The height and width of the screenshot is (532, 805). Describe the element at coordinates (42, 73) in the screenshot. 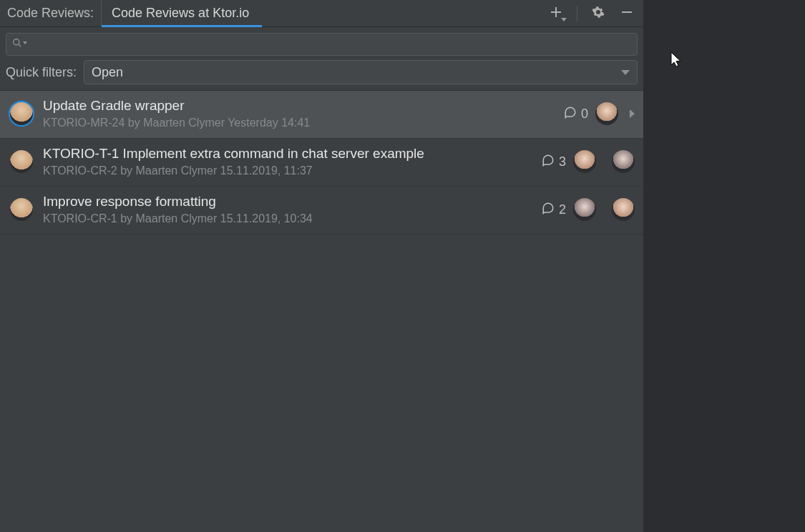

I see `filters-label: Quick filters:` at that location.